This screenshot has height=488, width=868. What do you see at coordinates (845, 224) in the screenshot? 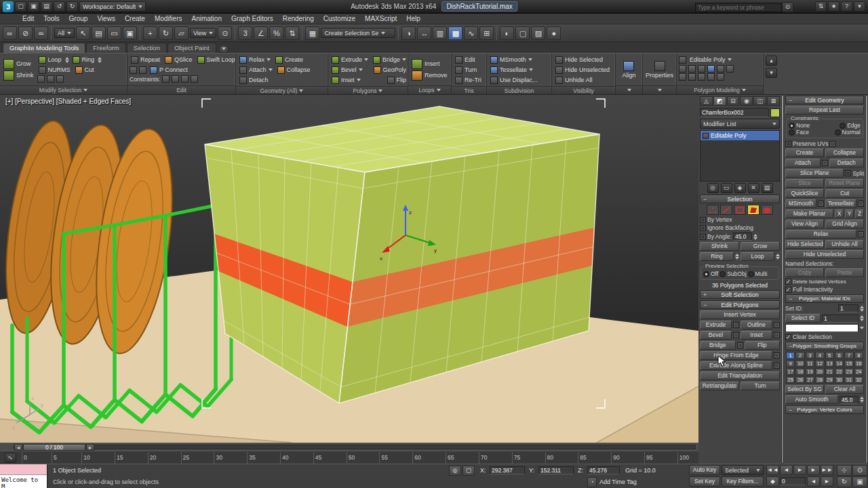
I see `grid-align-button: Grid Align` at bounding box center [845, 224].